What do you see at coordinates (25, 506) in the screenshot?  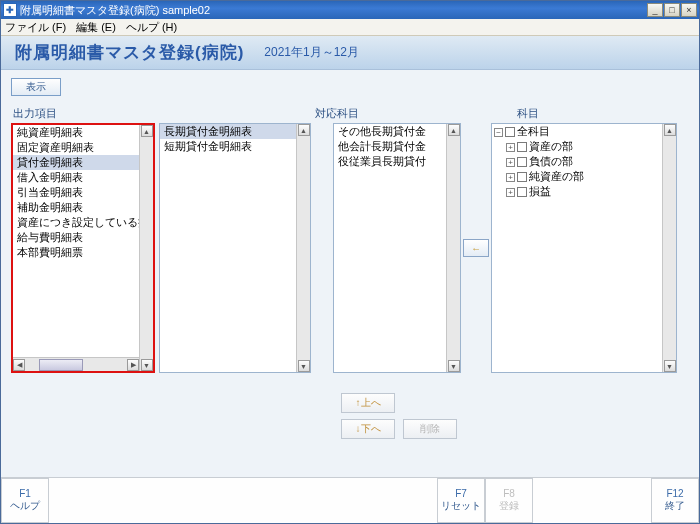 I see `fkey-label: ヘルプ` at bounding box center [25, 506].